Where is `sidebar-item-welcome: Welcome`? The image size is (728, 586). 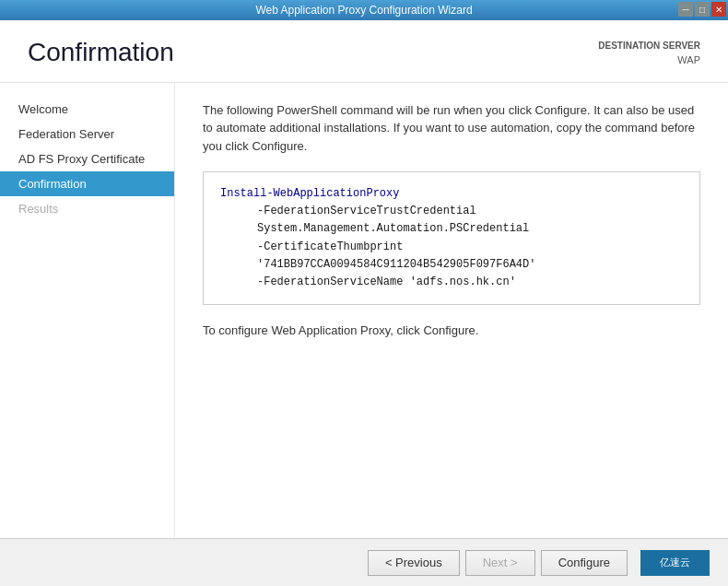 sidebar-item-welcome: Welcome is located at coordinates (87, 109).